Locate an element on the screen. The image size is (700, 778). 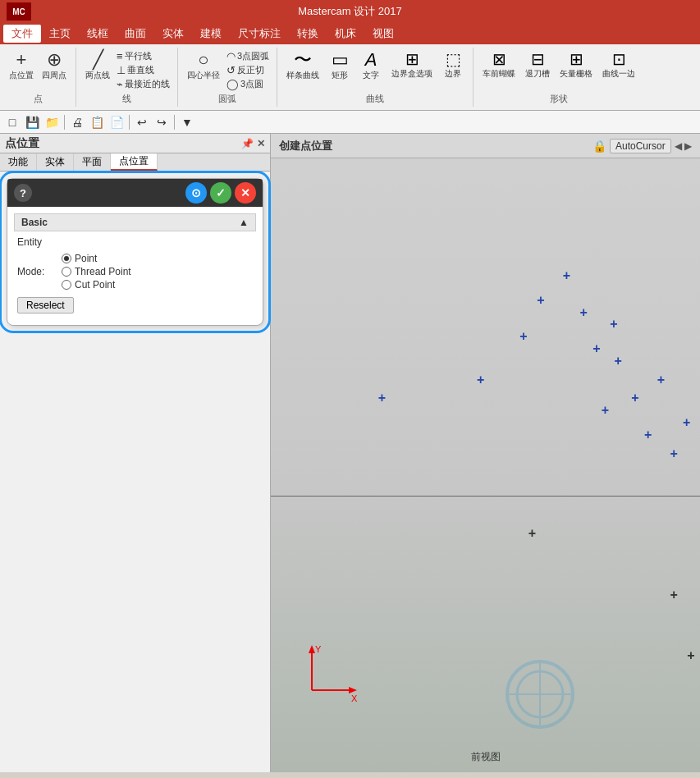
ribbon-btn-two-point-line: ╱ 两点线 is located at coordinates (98, 66).